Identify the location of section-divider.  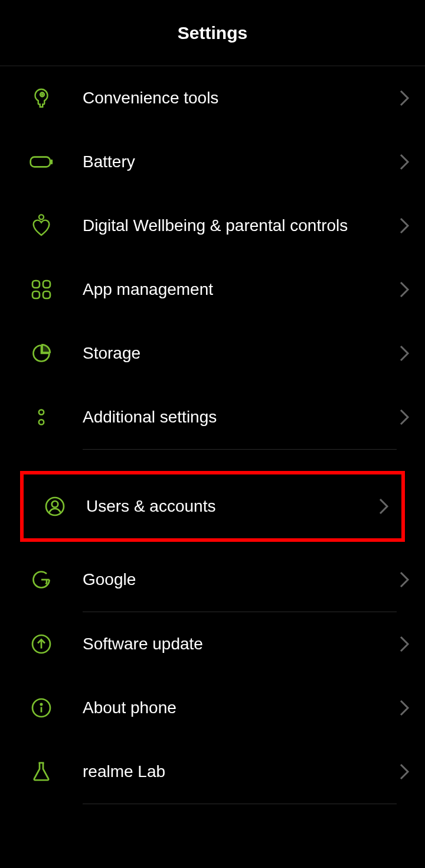
(240, 804).